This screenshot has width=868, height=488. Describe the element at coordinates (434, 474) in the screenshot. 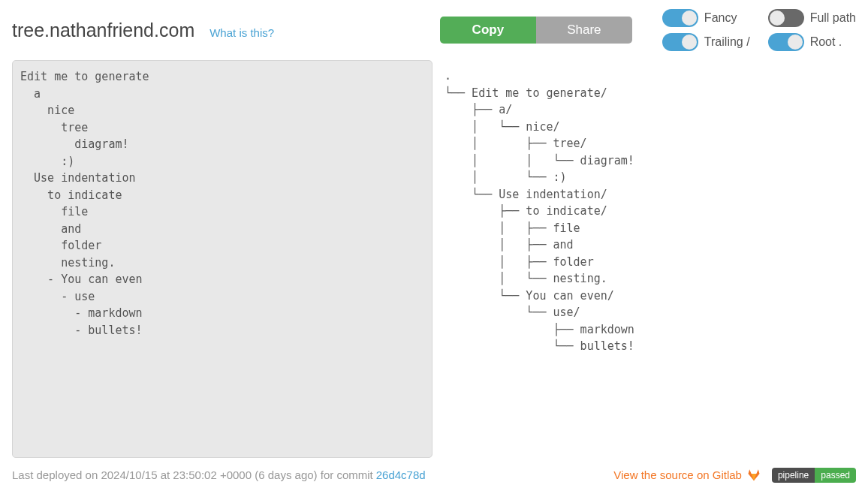

I see `footer: Last deployed on 2024/10/15 at 23:50:02 …` at that location.